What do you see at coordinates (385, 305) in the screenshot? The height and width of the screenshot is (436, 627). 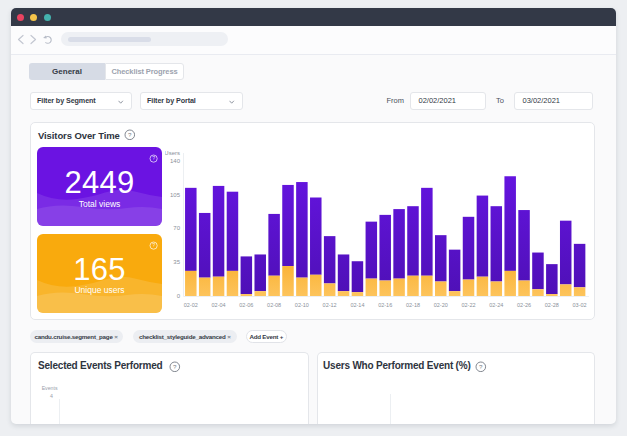 I see `svg-text: 02-16` at bounding box center [385, 305].